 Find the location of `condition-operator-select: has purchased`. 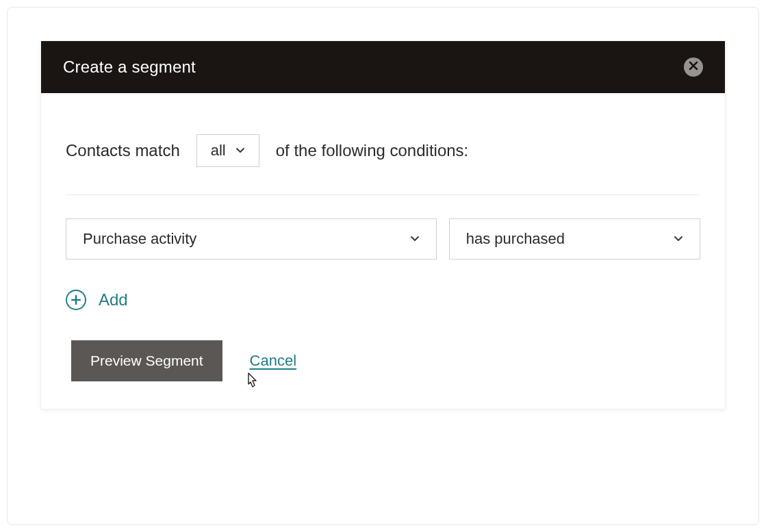

condition-operator-select: has purchased is located at coordinates (575, 239).